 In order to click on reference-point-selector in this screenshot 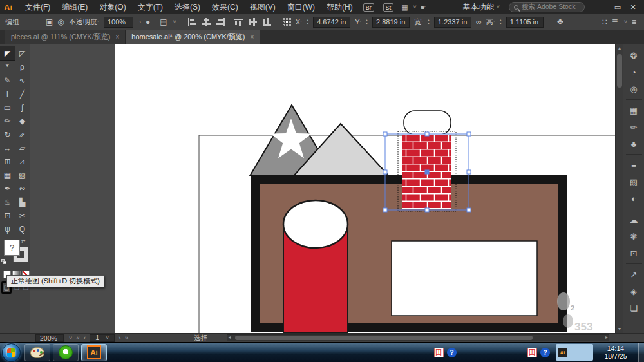, I will do `click(287, 22)`.